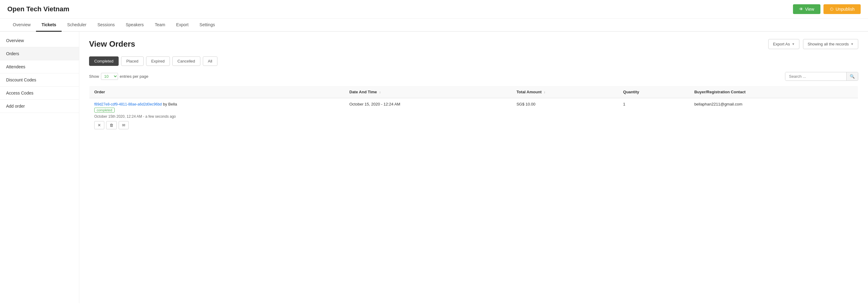 Image resolution: width=868 pixels, height=308 pixels. I want to click on content-header: View Orders Export As ▼ Showing all the …, so click(474, 44).